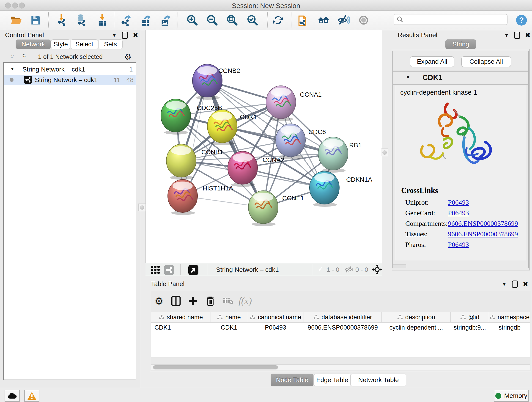 Image resolution: width=532 pixels, height=402 pixels. I want to click on string-home-icon, so click(323, 20).